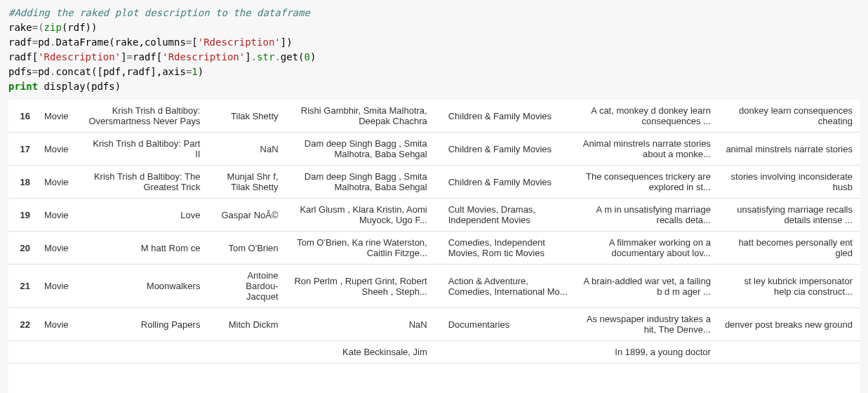 The image size is (868, 393). What do you see at coordinates (434, 352) in the screenshot?
I see `table-row-partial: Kate Beckinsale, Jim In 1899, a young do…` at bounding box center [434, 352].